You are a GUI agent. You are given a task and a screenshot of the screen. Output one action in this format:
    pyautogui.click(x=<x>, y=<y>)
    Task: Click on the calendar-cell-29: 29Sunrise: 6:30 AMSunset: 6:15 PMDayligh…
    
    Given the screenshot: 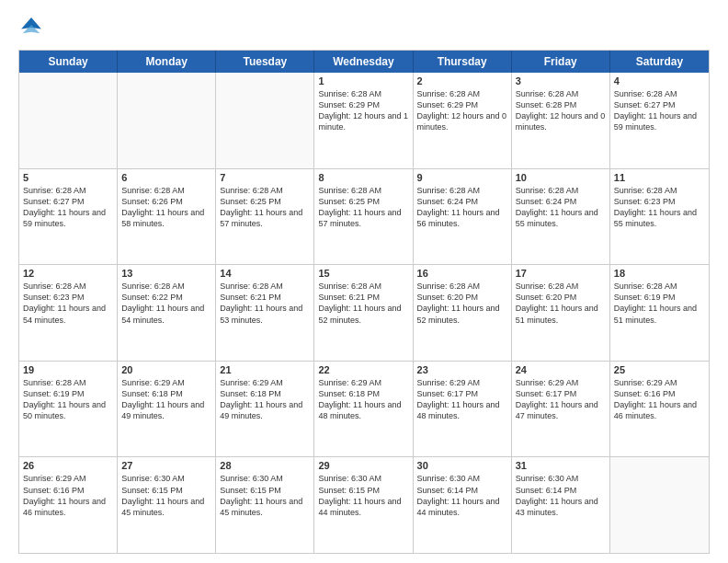 What is the action you would take?
    pyautogui.click(x=364, y=505)
    